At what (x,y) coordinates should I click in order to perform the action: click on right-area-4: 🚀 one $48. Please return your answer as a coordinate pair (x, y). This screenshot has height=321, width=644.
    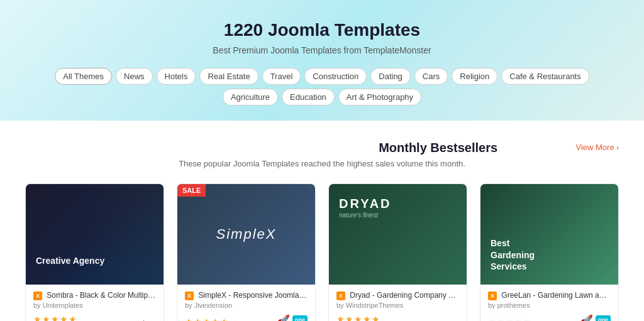
    Looking at the image, I should click on (596, 318).